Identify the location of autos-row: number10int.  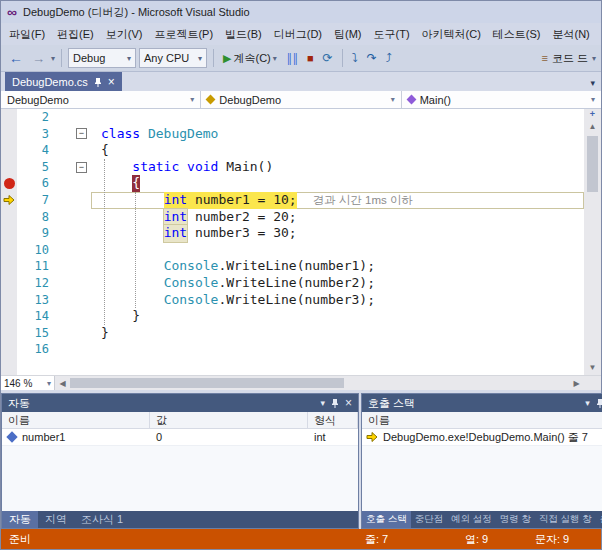
(180, 438).